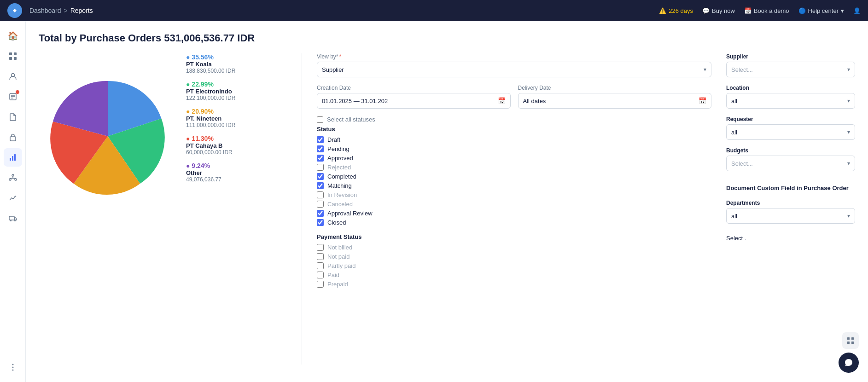 Image resolution: width=868 pixels, height=382 pixels. What do you see at coordinates (237, 91) in the screenshot?
I see `legend-name-2: PT Electronindo` at bounding box center [237, 91].